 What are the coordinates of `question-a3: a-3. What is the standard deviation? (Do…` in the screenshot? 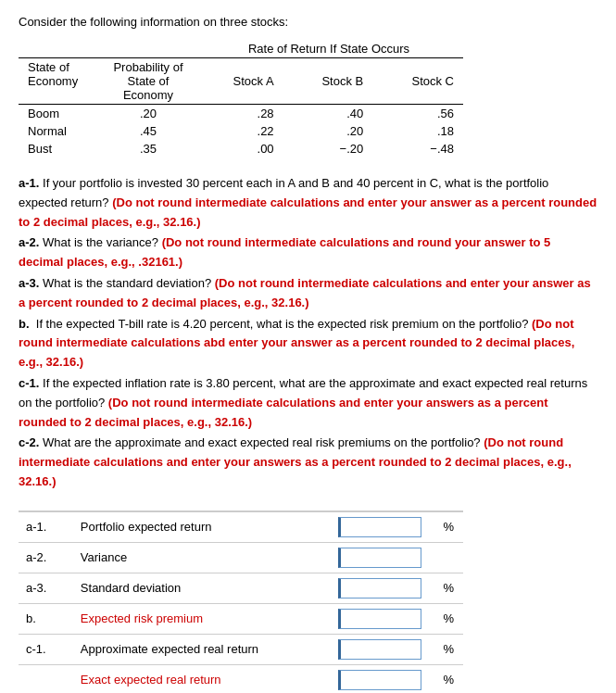 It's located at (308, 294).